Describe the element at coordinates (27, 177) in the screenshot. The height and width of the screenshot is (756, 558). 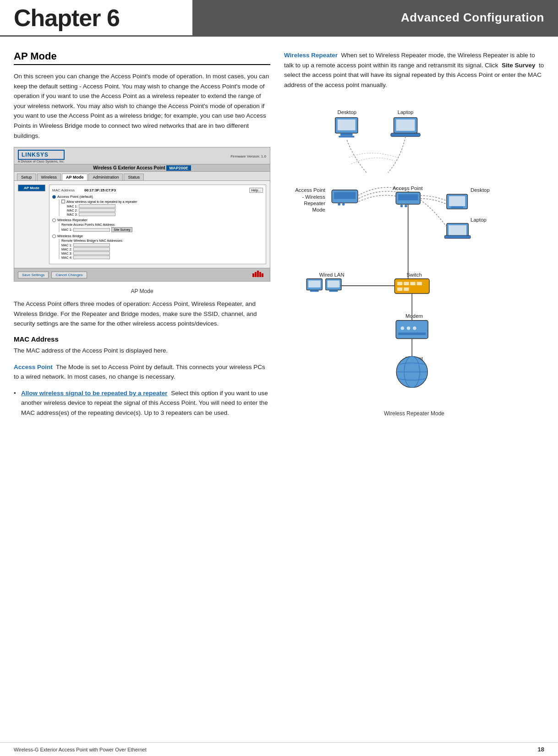
I see `tab-setup: Setup` at that location.